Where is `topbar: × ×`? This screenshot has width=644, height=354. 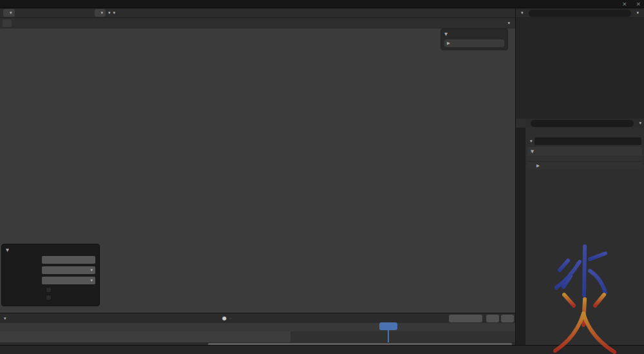 topbar: × × is located at coordinates (322, 4).